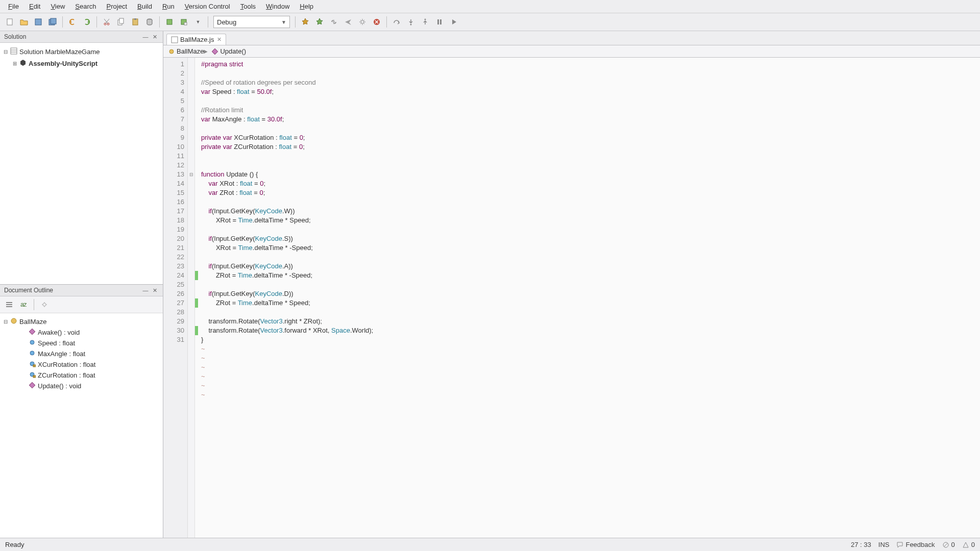 The height and width of the screenshot is (551, 980). I want to click on breadcrumb-method: Update(), so click(229, 51).